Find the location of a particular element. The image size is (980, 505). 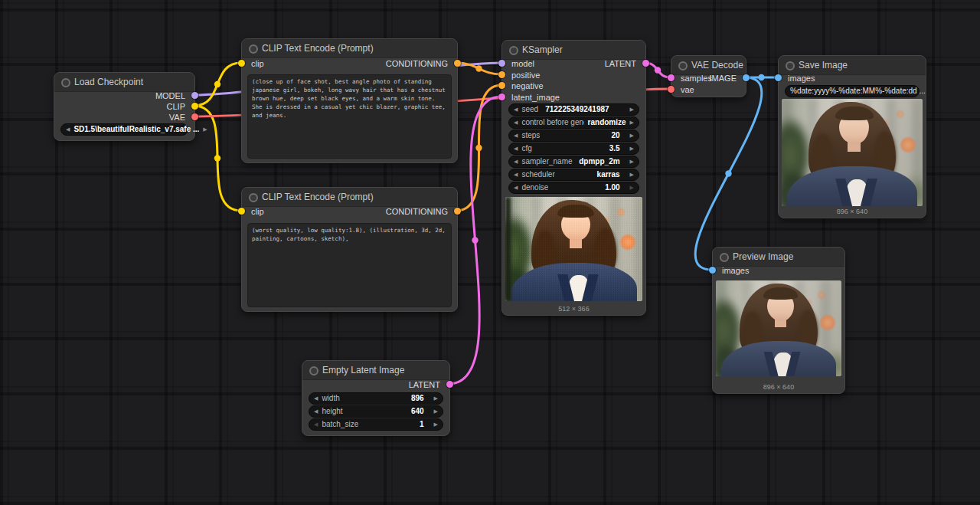

output-slot-image is located at coordinates (746, 78).